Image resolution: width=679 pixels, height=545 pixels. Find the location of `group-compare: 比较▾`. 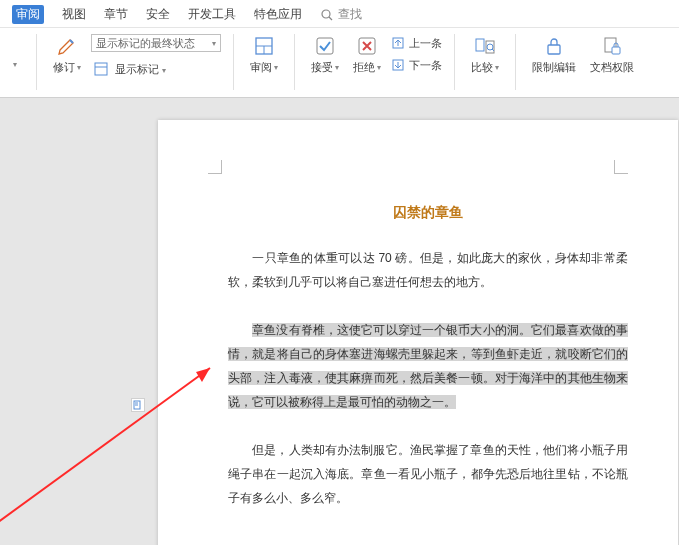

group-compare: 比较▾ is located at coordinates (485, 64).